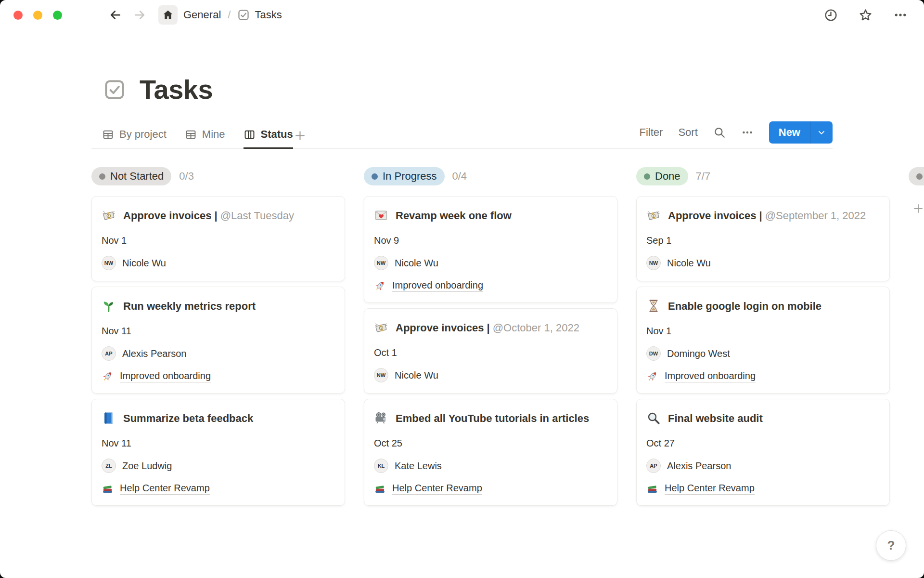  Describe the element at coordinates (209, 216) in the screenshot. I see `task-title: Approve invoices | @Last Tuesday` at that location.